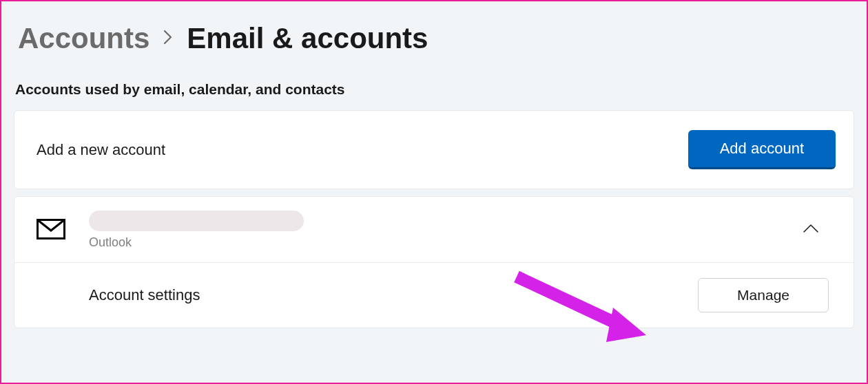  I want to click on account-name-redacted, so click(196, 221).